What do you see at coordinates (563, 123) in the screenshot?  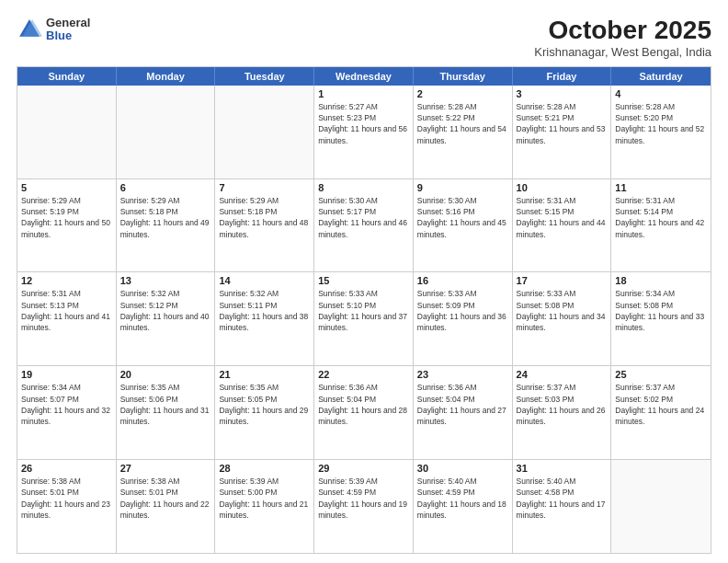 I see `sun-info: Sunrise: 5:28 AM Sunset: 5:21 PM Dayligh…` at bounding box center [563, 123].